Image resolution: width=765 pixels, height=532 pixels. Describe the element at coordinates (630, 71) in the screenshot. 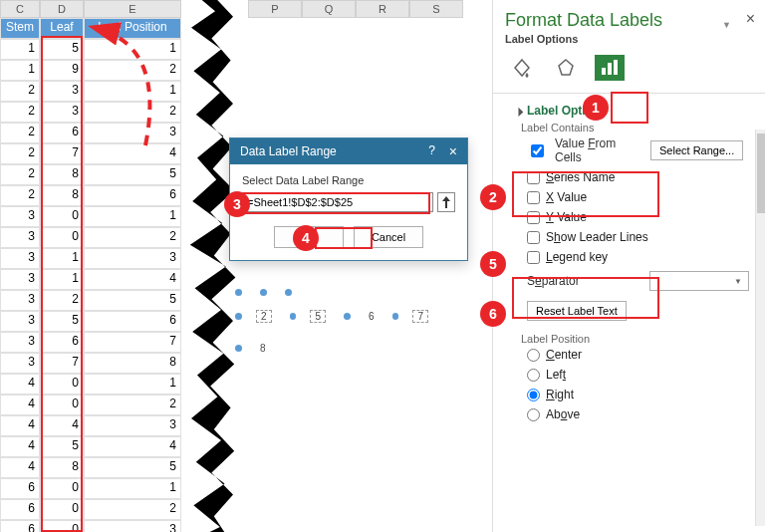

I see `pane-icon-tabs` at that location.